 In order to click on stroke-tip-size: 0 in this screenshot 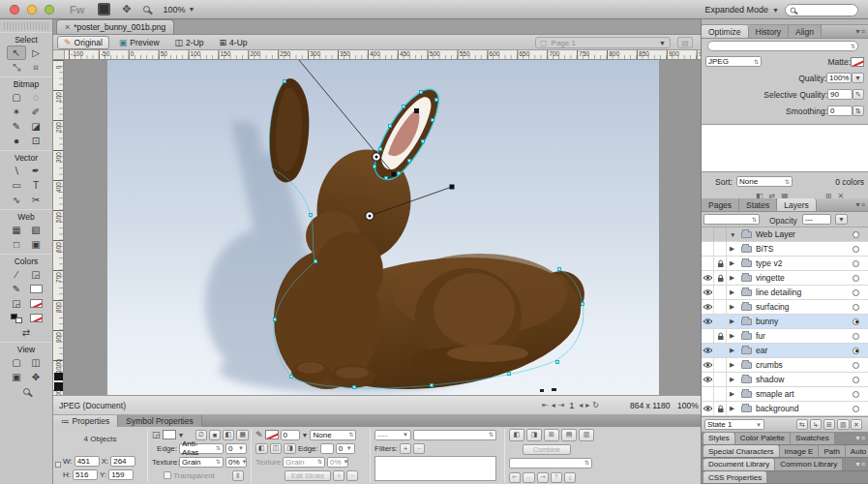, I will do `click(290, 436)`.